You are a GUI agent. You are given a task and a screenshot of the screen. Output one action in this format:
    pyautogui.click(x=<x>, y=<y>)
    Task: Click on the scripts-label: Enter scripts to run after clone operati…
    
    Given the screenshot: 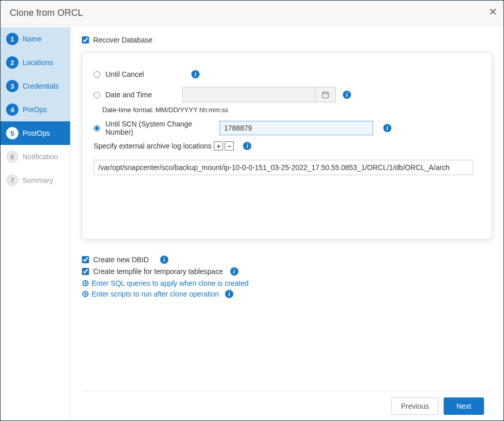 What is the action you would take?
    pyautogui.click(x=156, y=294)
    